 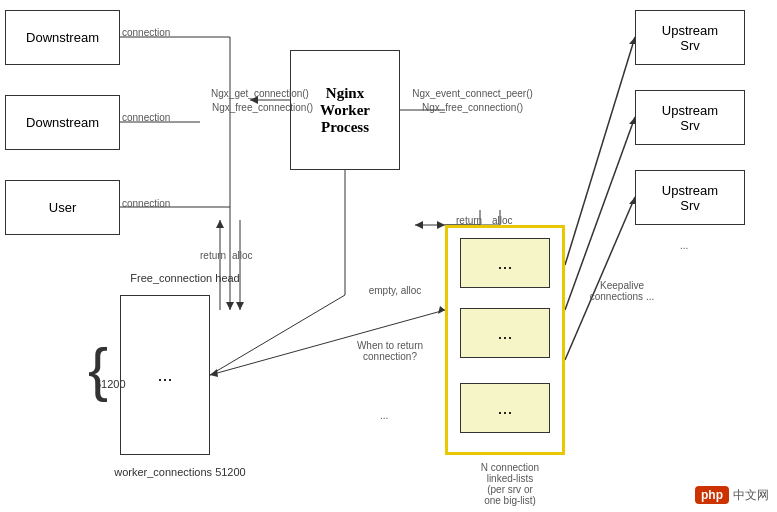 I want to click on php-badge: php 中文网, so click(x=732, y=495).